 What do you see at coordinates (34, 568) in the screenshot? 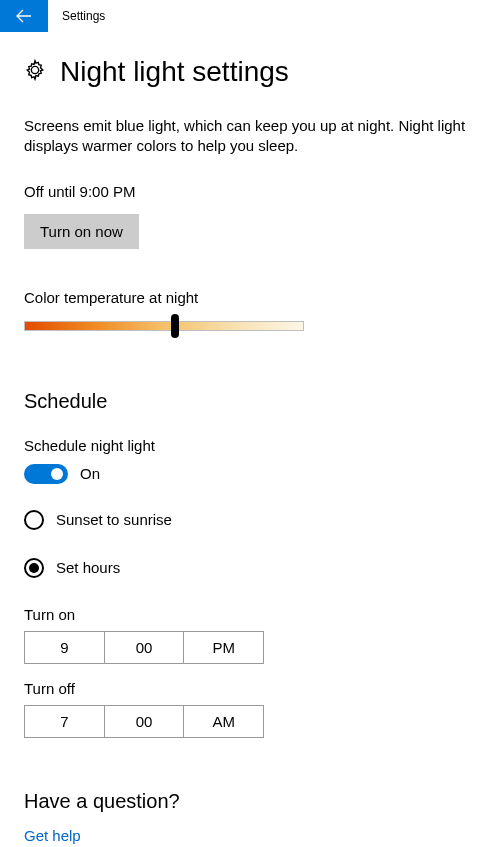
I see `radio-circle-selected-icon` at bounding box center [34, 568].